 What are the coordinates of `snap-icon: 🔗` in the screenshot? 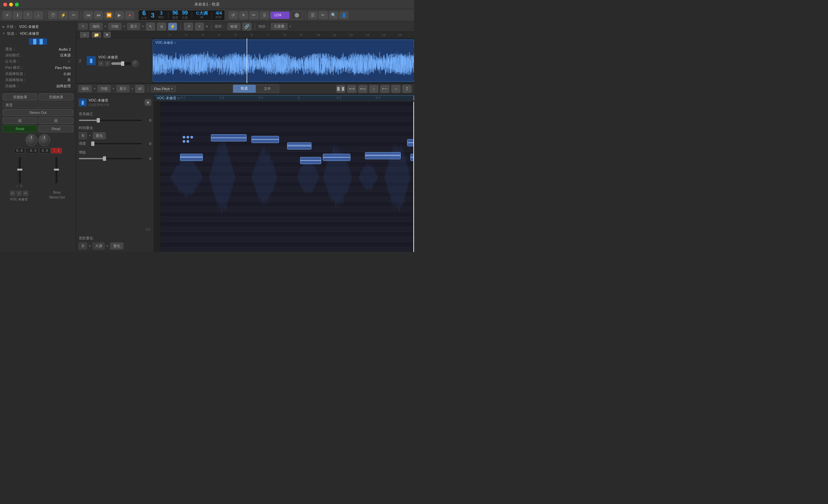 It's located at (247, 27).